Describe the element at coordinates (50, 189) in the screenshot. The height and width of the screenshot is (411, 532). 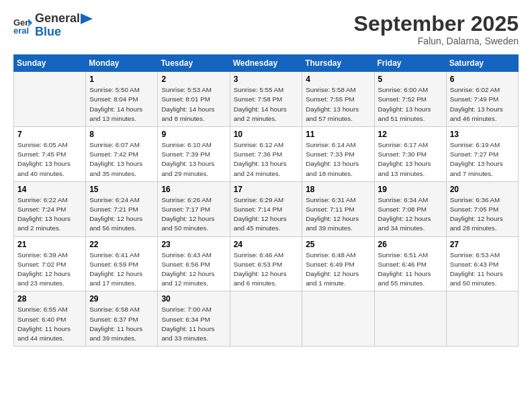
I see `day-number: 14` at that location.